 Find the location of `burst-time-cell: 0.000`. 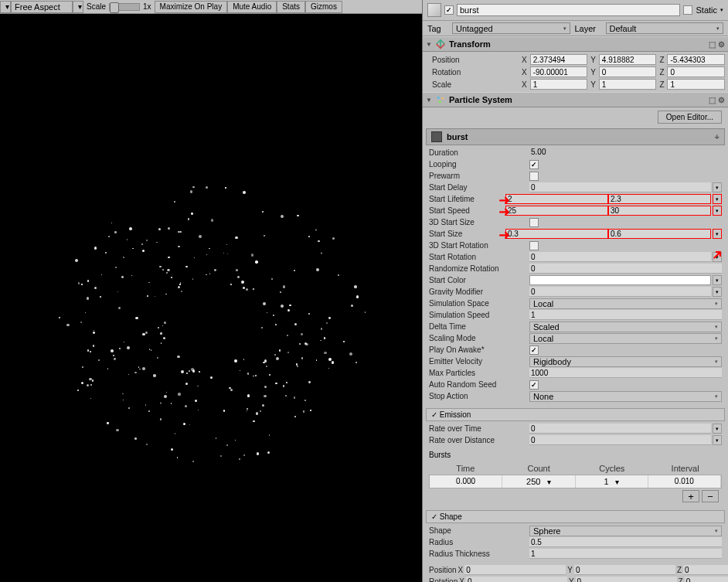

burst-time-cell: 0.000 is located at coordinates (466, 482).